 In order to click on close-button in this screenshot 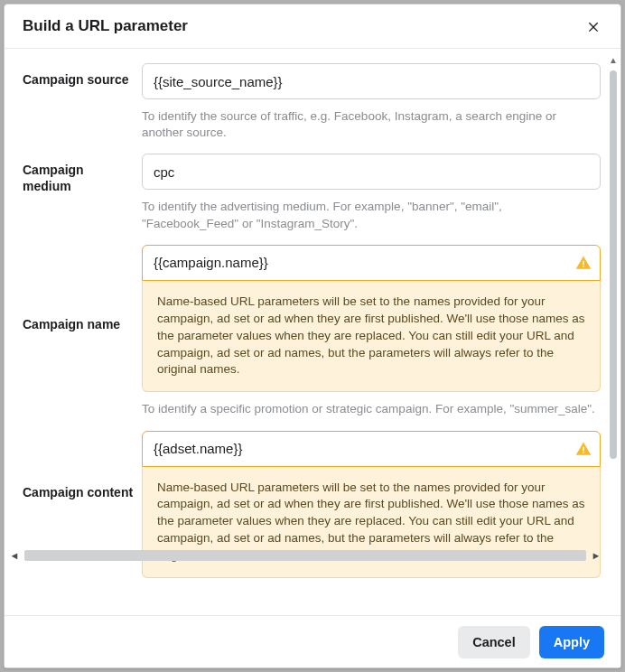, I will do `click(593, 26)`.